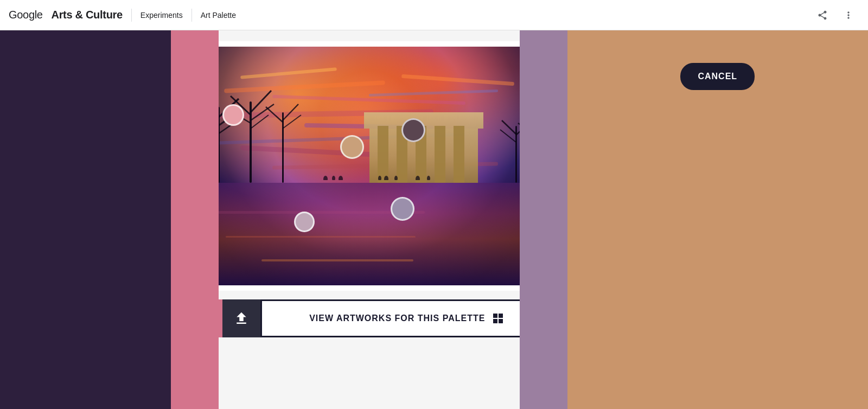 The width and height of the screenshot is (868, 409). What do you see at coordinates (835, 15) in the screenshot?
I see `header-actions` at bounding box center [835, 15].